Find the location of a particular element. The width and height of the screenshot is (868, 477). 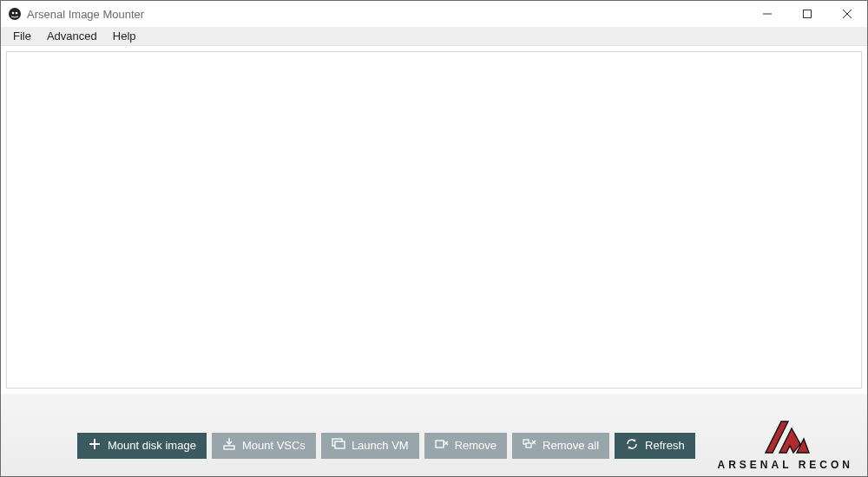

mount-vscs-button: Mount VSCs is located at coordinates (264, 446).